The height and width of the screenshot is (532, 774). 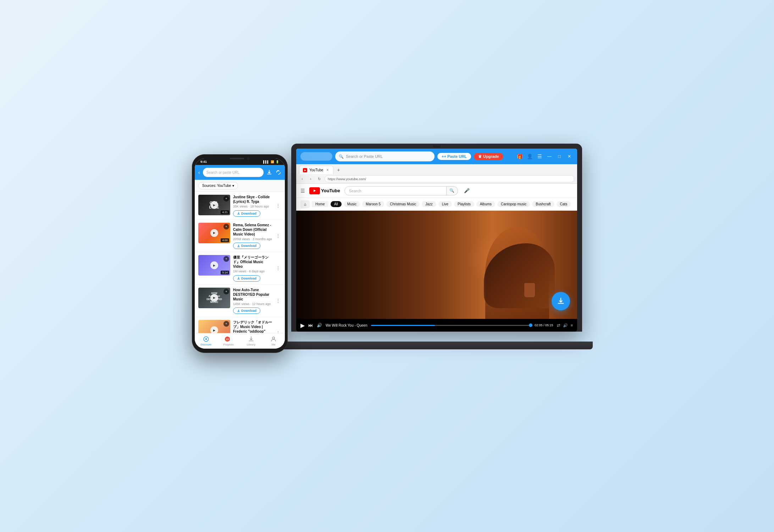 What do you see at coordinates (247, 246) in the screenshot?
I see `download-button-2: Download` at bounding box center [247, 246].